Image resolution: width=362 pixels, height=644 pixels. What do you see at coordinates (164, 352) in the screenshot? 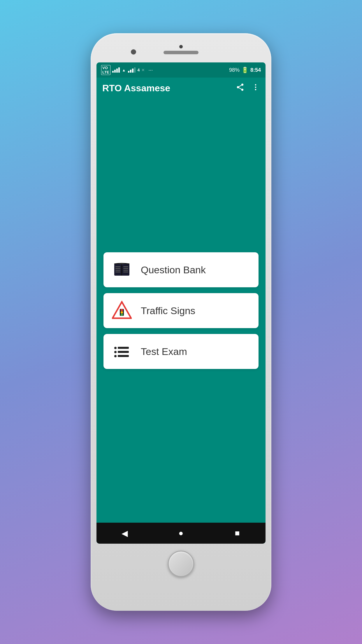
I see `test-exam-label: Test Exam` at bounding box center [164, 352].